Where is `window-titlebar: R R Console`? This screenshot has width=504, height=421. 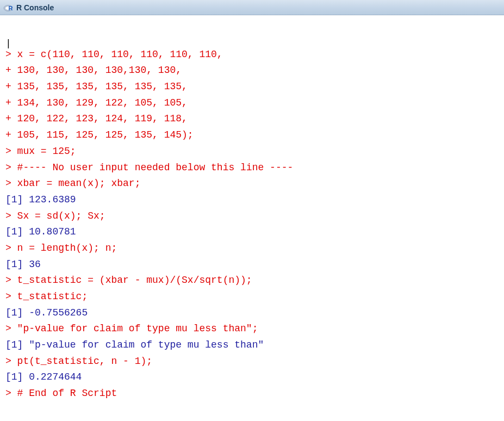 window-titlebar: R R Console is located at coordinates (252, 8).